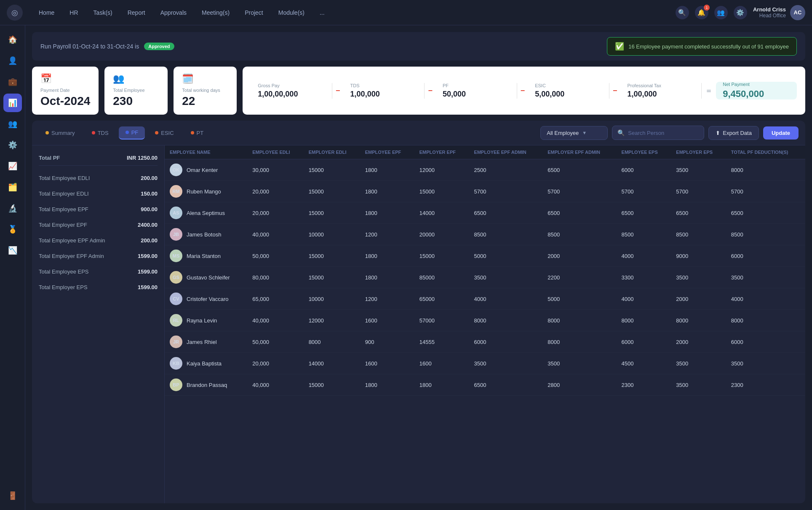  Describe the element at coordinates (63, 287) in the screenshot. I see `summary-label-eps-r: Total Employer EPS` at that location.